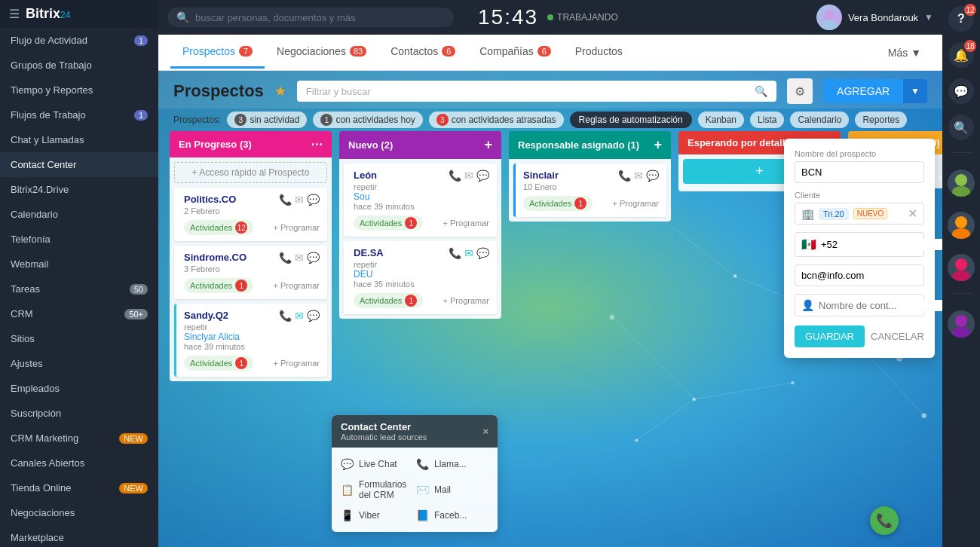  What do you see at coordinates (929, 17) in the screenshot?
I see `user-dropdown-icon: ▼` at bounding box center [929, 17].